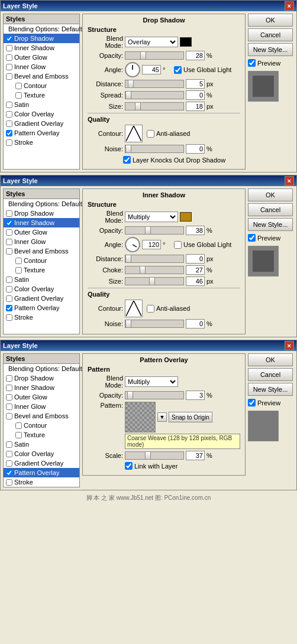 The image size is (297, 644). I want to click on ok-button-2: OK, so click(270, 195).